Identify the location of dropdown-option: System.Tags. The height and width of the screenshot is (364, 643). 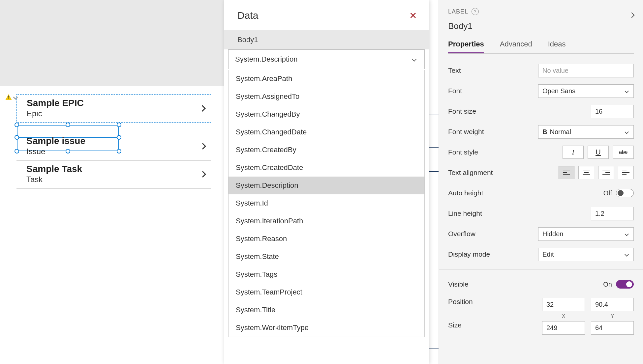
(326, 274).